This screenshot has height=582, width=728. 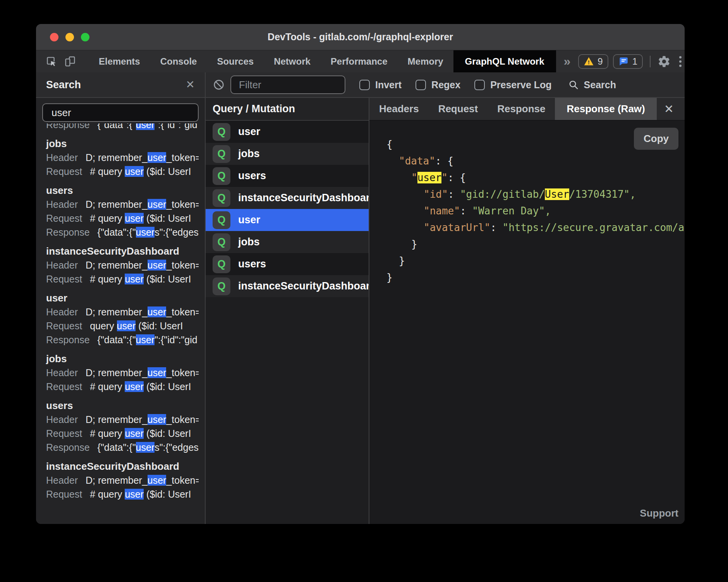 What do you see at coordinates (176, 127) in the screenshot?
I see `result-text: ":{"id":"gid` at bounding box center [176, 127].